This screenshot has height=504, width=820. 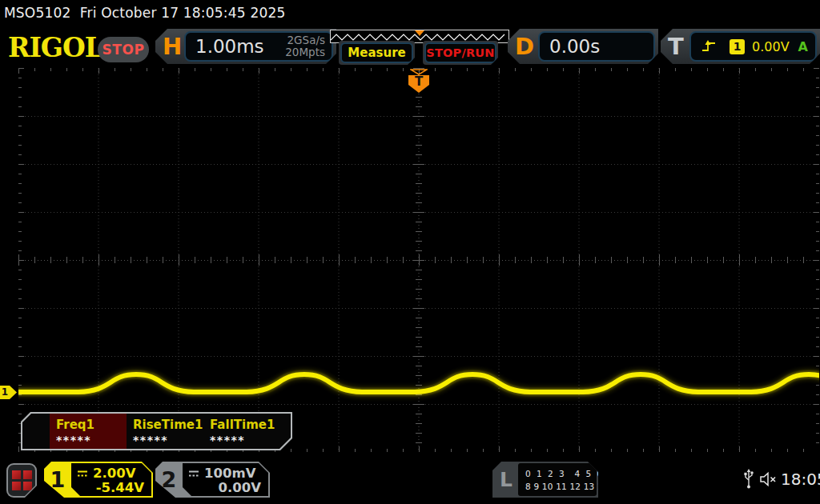 What do you see at coordinates (165, 431) in the screenshot?
I see `measurement-item-risetime1: RiseTime1 *****` at bounding box center [165, 431].